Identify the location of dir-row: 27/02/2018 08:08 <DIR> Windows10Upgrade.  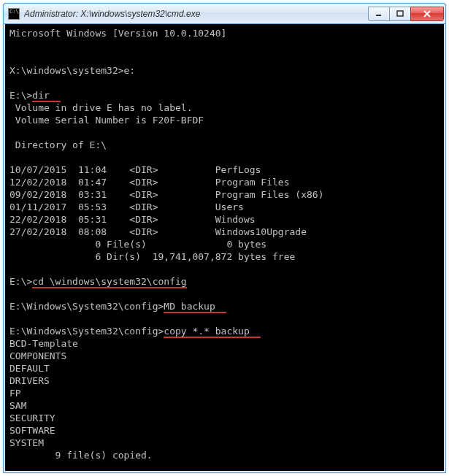
(158, 232).